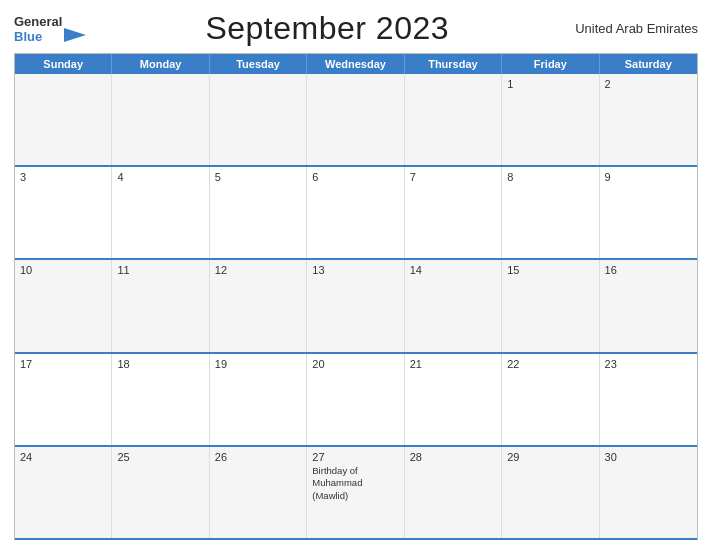 This screenshot has height=550, width=712. Describe the element at coordinates (38, 29) in the screenshot. I see `logo-text: General Blue` at that location.